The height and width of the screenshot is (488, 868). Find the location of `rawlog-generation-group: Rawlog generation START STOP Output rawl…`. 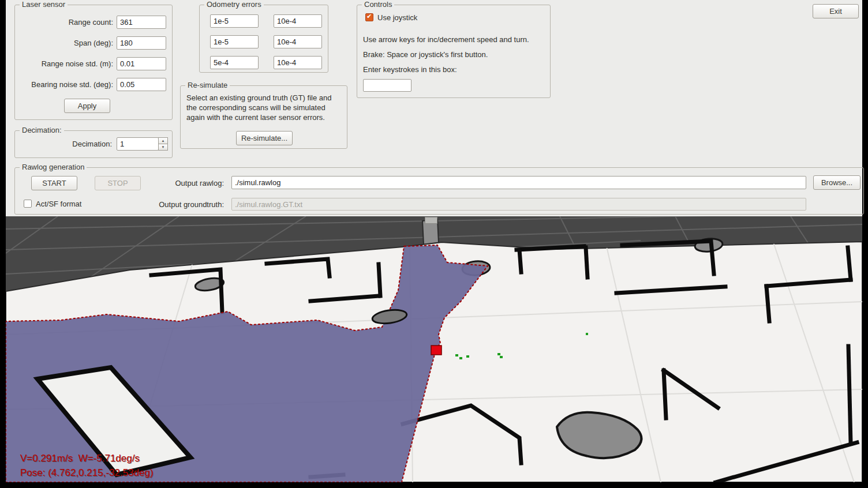

rawlog-generation-group: Rawlog generation START STOP Output rawl… is located at coordinates (439, 191).